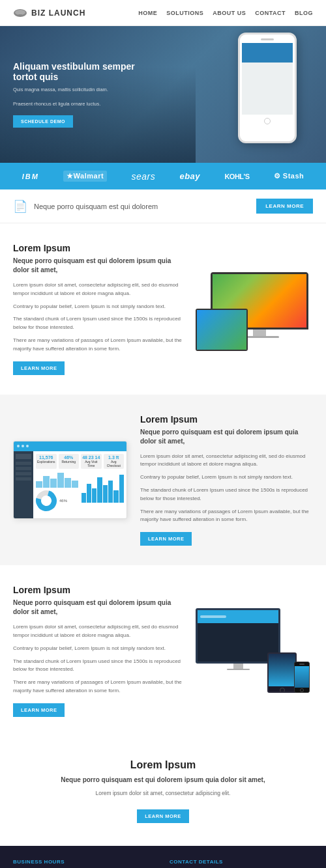 The height and width of the screenshot is (868, 326). What do you see at coordinates (59, 13) in the screenshot?
I see `logo-text: BIZ LAUNCH` at bounding box center [59, 13].